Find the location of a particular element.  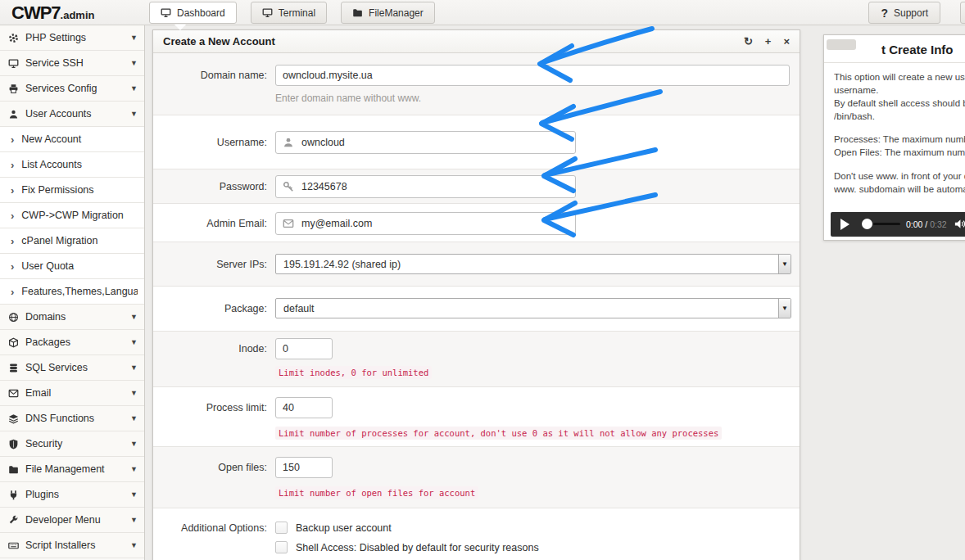

folder-icon is located at coordinates (357, 13).